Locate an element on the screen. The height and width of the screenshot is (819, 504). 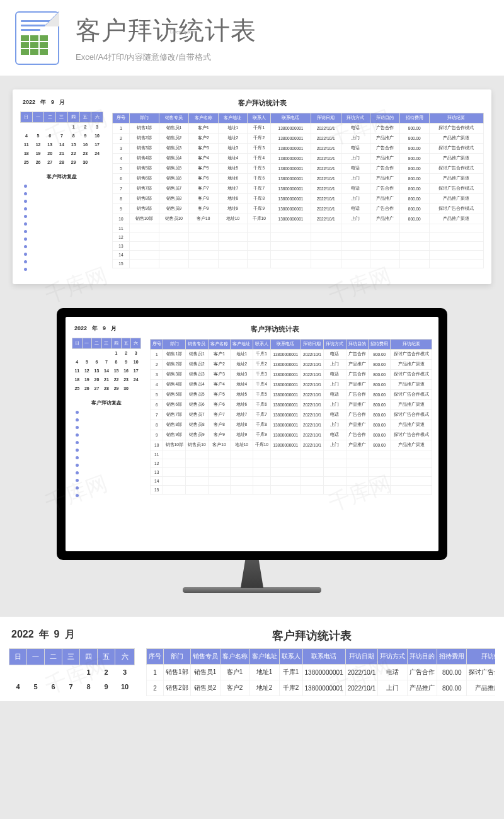
zoom-strip: 2022年9月 客户拜访统计表 日一二三四五六12345678910 序号部门销… is located at coordinates (252, 659).